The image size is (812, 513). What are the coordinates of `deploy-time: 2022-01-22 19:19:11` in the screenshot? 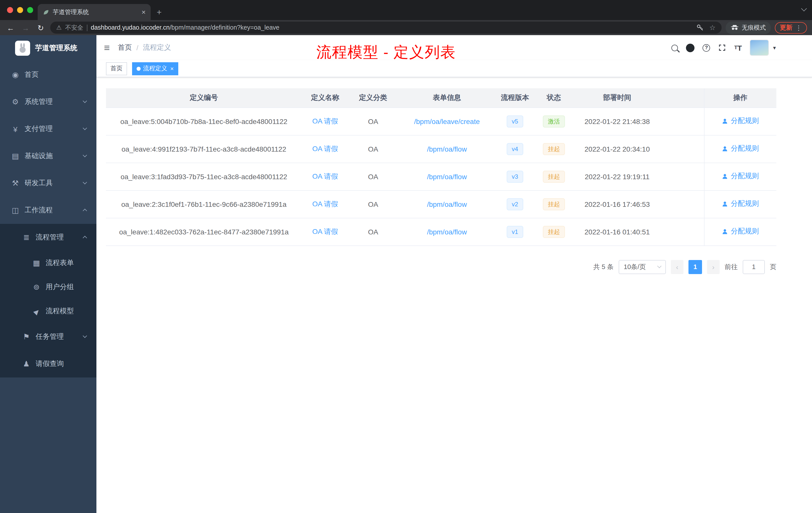 It's located at (617, 177).